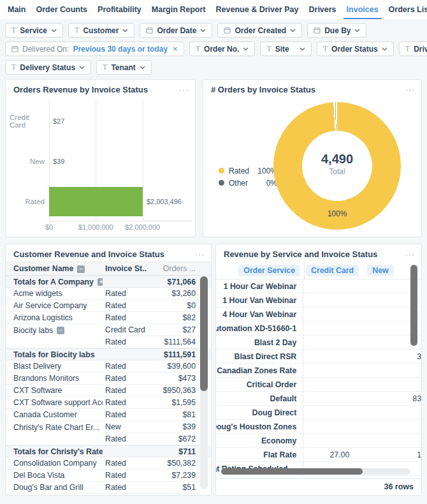 This screenshot has width=427, height=504. What do you see at coordinates (413, 48) in the screenshot?
I see `filter-chip-driver: T Driver` at bounding box center [413, 48].